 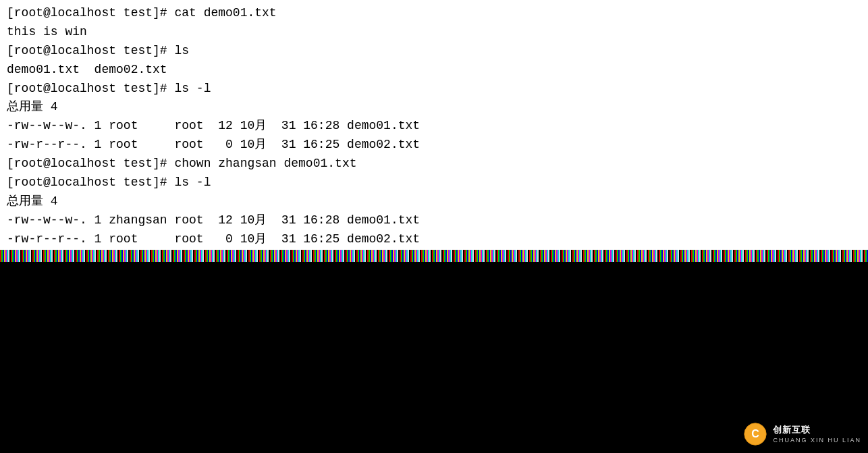 What do you see at coordinates (756, 433) in the screenshot?
I see `svg-text: C` at bounding box center [756, 433].